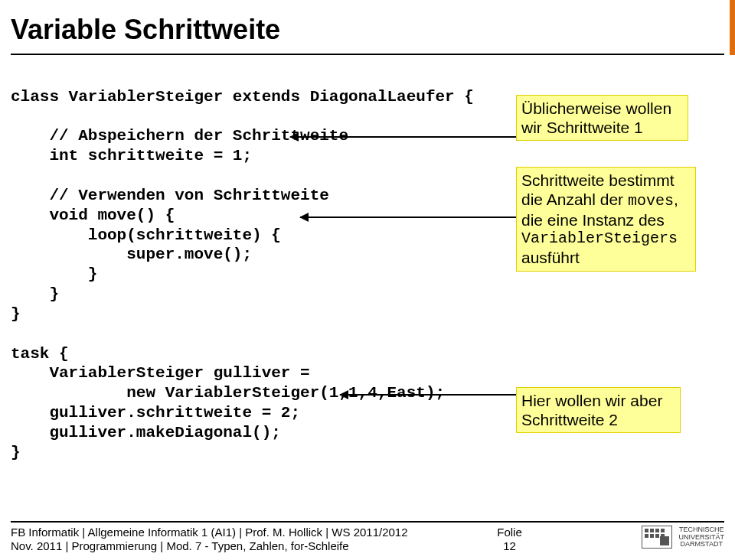 The height and width of the screenshot is (560, 735). Describe the element at coordinates (599, 410) in the screenshot. I see `annotation-note-3: Hier wollen wir aber Schrittweite 2` at that location.